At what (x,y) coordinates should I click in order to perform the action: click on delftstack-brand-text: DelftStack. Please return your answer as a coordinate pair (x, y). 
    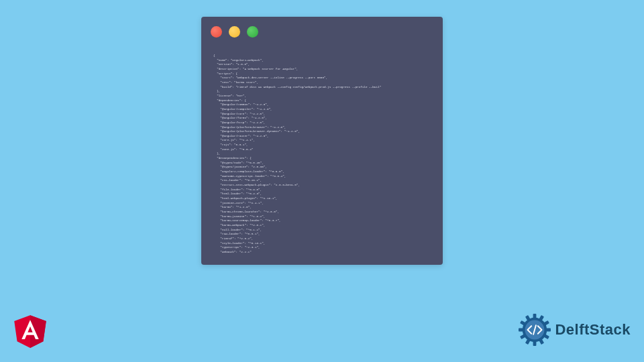
    Looking at the image, I should click on (593, 330).